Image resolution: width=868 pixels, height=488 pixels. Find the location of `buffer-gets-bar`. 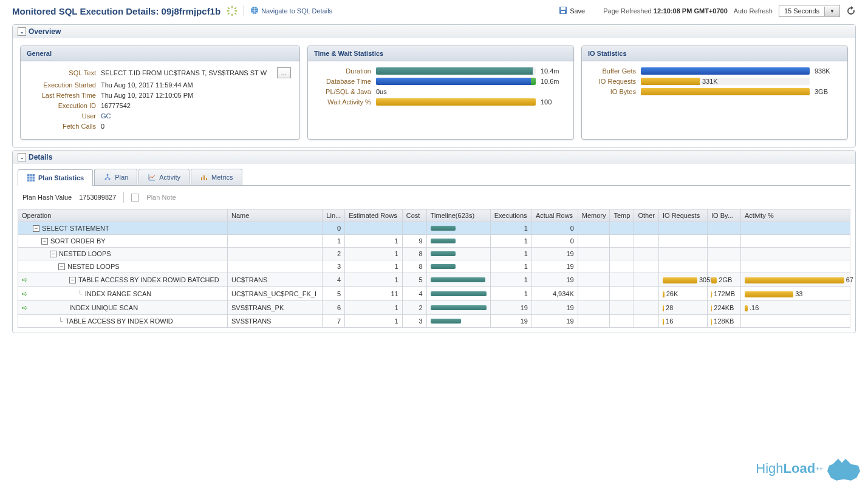

buffer-gets-bar is located at coordinates (725, 71).